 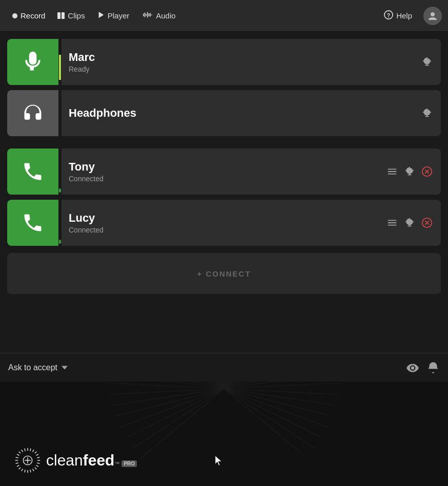 What do you see at coordinates (29, 15) in the screenshot?
I see `nav-record: Record` at bounding box center [29, 15].